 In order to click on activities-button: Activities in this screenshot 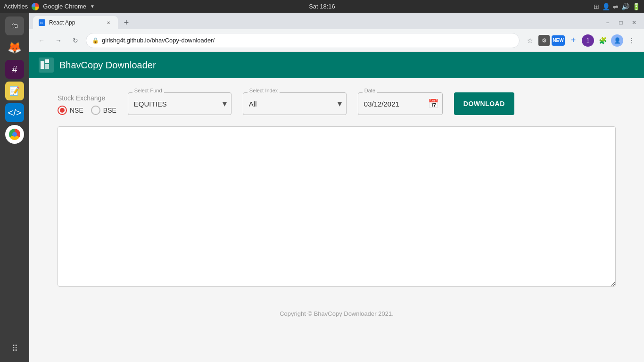, I will do `click(16, 7)`.